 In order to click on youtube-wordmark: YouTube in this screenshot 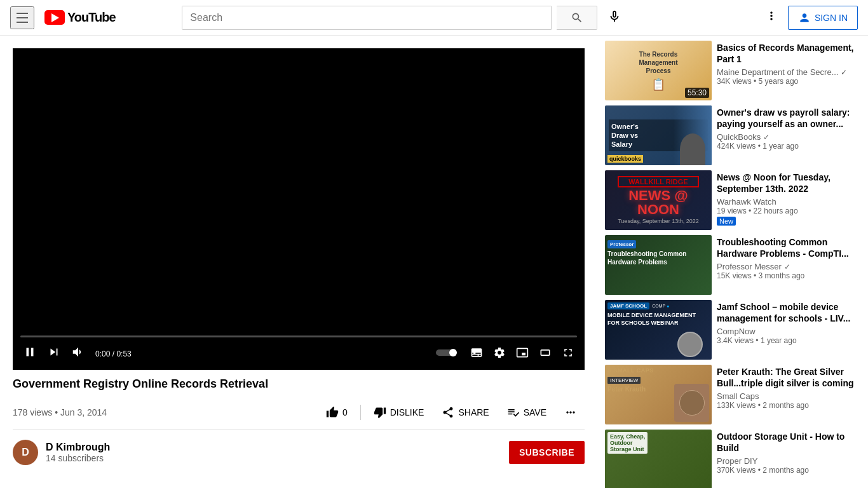, I will do `click(92, 18)`.